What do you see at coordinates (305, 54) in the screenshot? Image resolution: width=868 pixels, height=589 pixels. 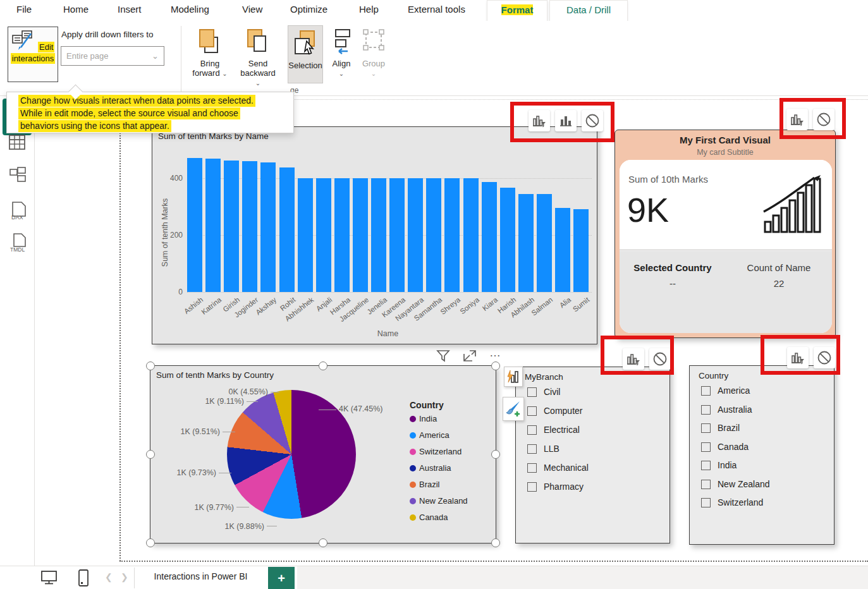 I see `selection-button: Selection` at bounding box center [305, 54].